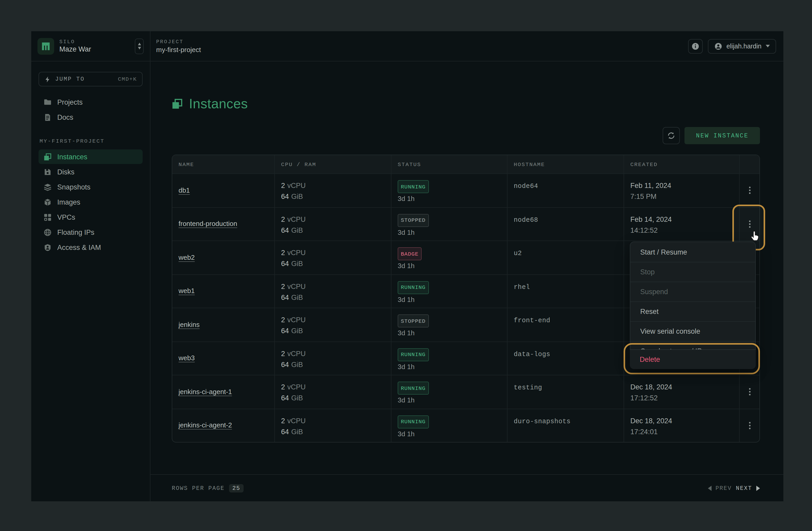 The height and width of the screenshot is (531, 812). Describe the element at coordinates (205, 392) in the screenshot. I see `instance-link: jenkins-ci-agent-1` at that location.